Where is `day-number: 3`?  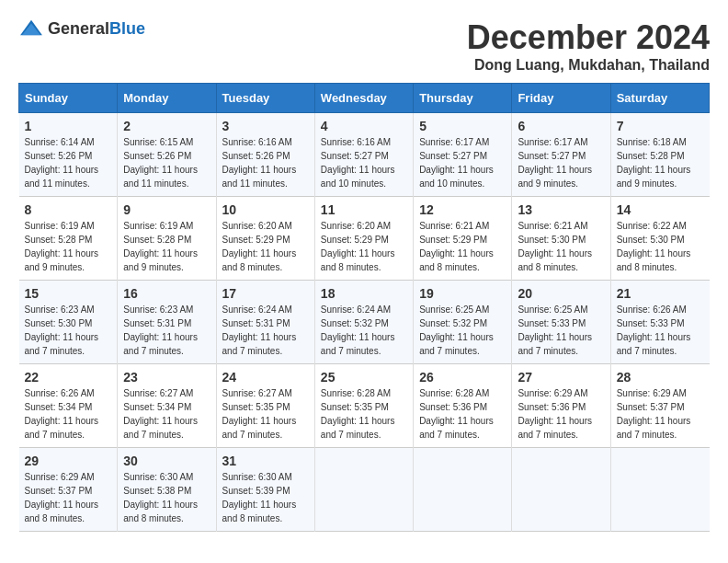 day-number: 3 is located at coordinates (266, 126).